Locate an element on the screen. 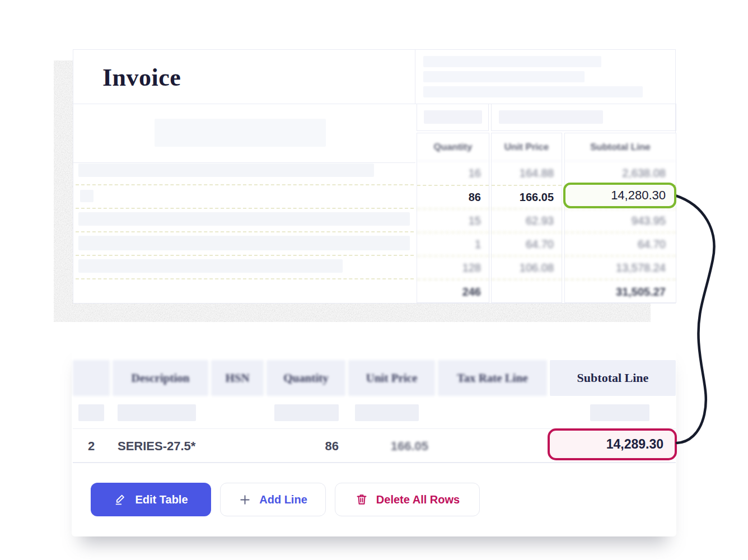 The image size is (748, 560). invoice-column-header-subtotal: Subtotal Line is located at coordinates (620, 147).